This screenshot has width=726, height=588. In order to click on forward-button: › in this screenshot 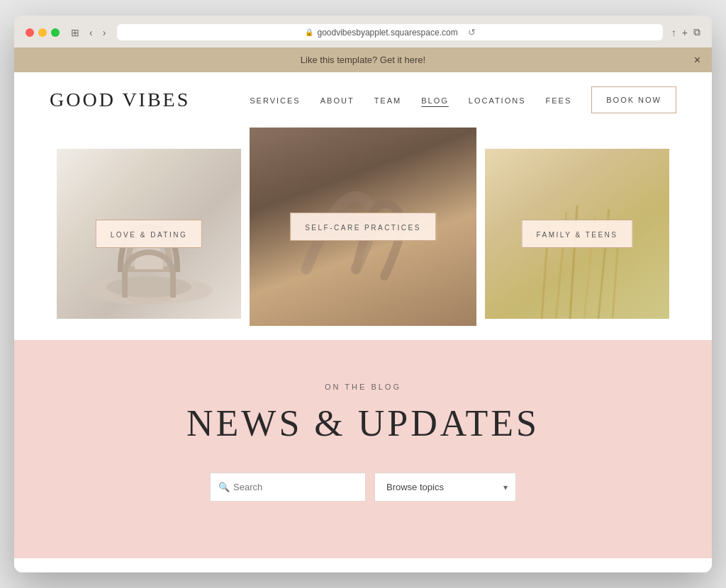, I will do `click(105, 33)`.